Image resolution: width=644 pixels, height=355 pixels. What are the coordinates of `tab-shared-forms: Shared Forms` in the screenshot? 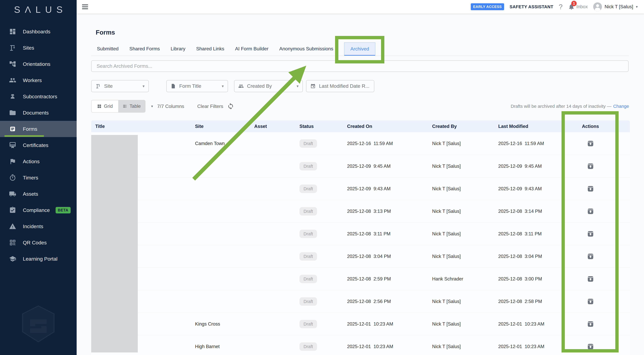 It's located at (144, 49).